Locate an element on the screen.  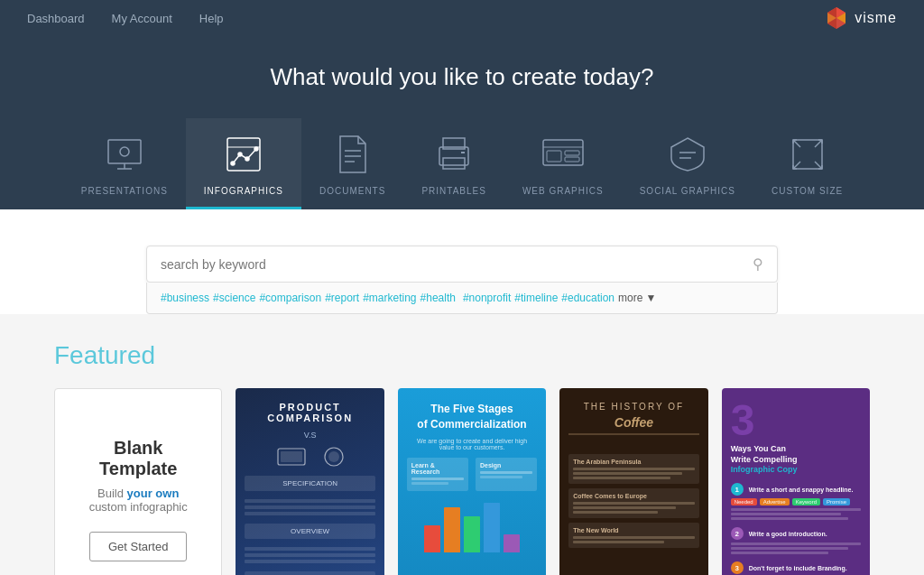
stages-title: The Five Stagesof Commercialization is located at coordinates (471, 417).